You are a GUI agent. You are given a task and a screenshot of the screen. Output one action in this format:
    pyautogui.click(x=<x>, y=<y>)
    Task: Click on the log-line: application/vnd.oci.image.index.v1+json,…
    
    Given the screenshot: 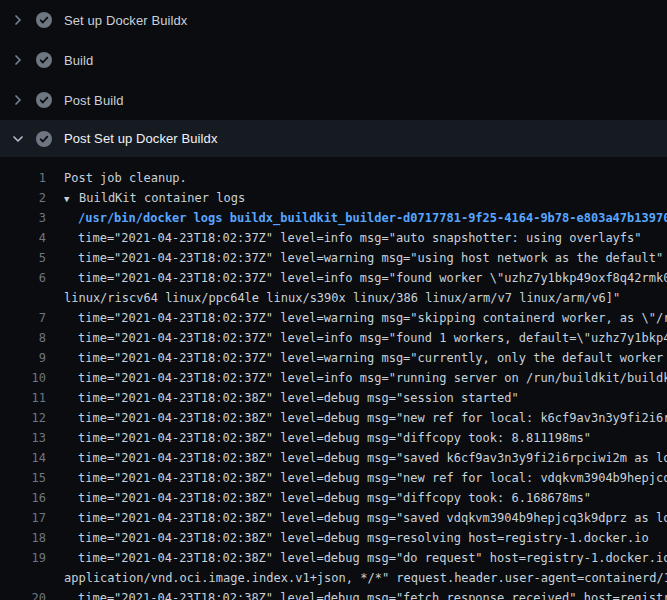 What is the action you would take?
    pyautogui.click(x=334, y=578)
    